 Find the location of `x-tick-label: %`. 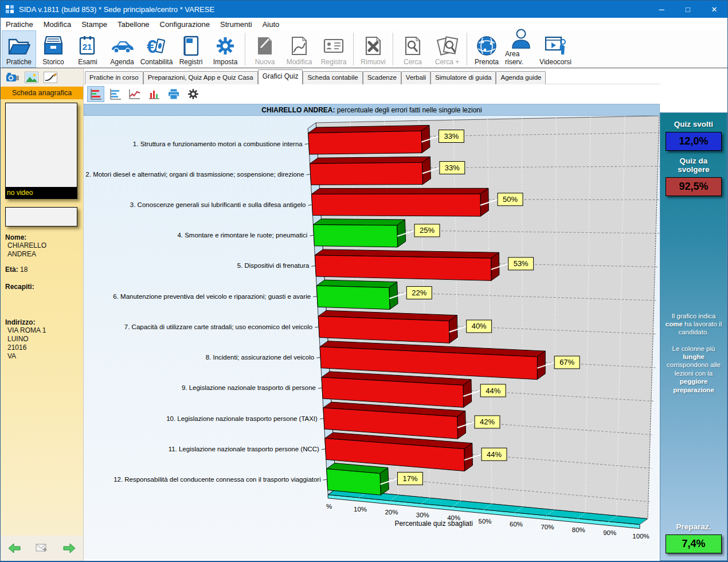

x-tick-label: % is located at coordinates (329, 506).